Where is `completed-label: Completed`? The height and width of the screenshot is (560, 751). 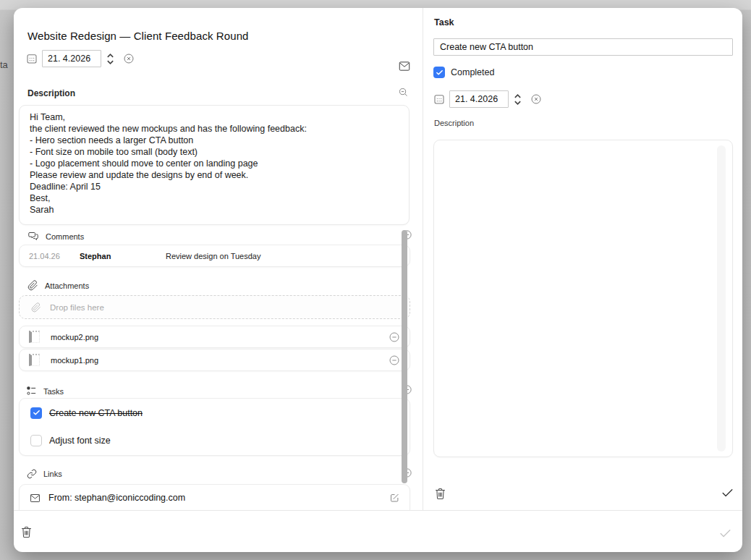
completed-label: Completed is located at coordinates (472, 72).